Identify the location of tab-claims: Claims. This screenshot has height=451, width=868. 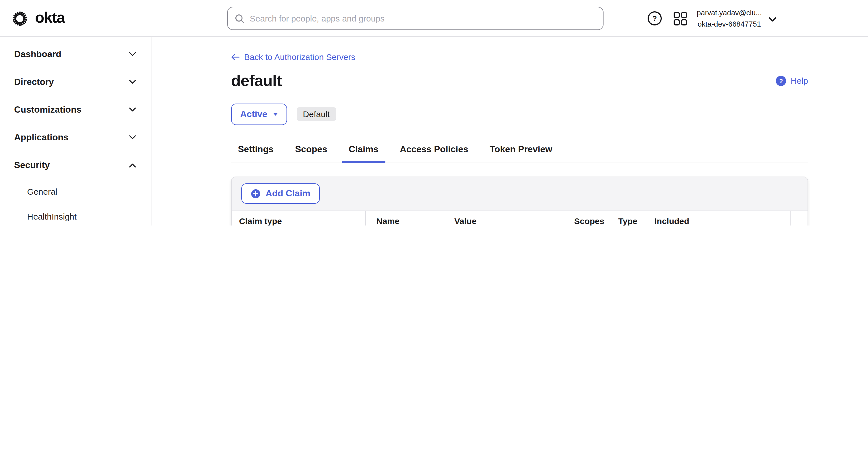
(364, 153).